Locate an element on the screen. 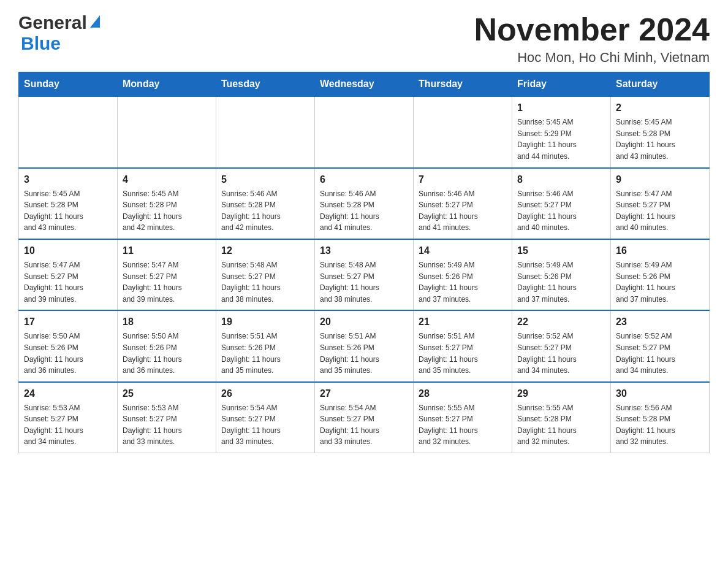 Image resolution: width=728 pixels, height=563 pixels. calendar-day-cell: 2Sunrise: 5:45 AMSunset: 5:28 PMDaylight… is located at coordinates (661, 132).